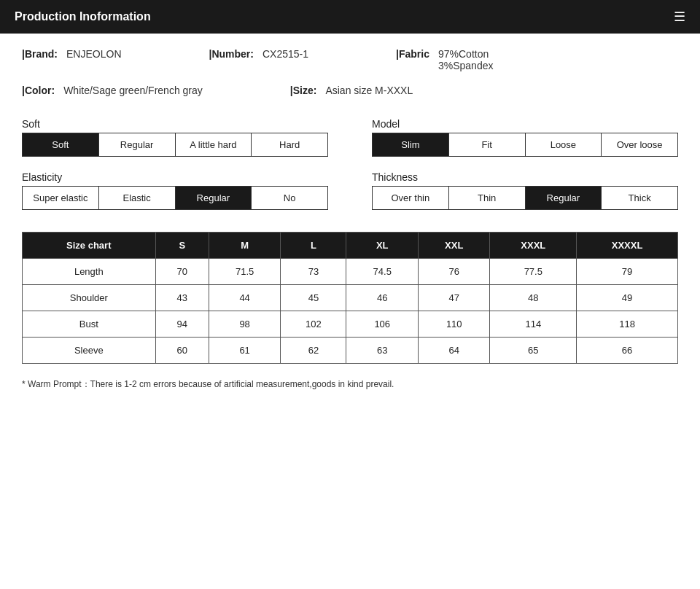  I want to click on col-xxl: XXL, so click(454, 246).